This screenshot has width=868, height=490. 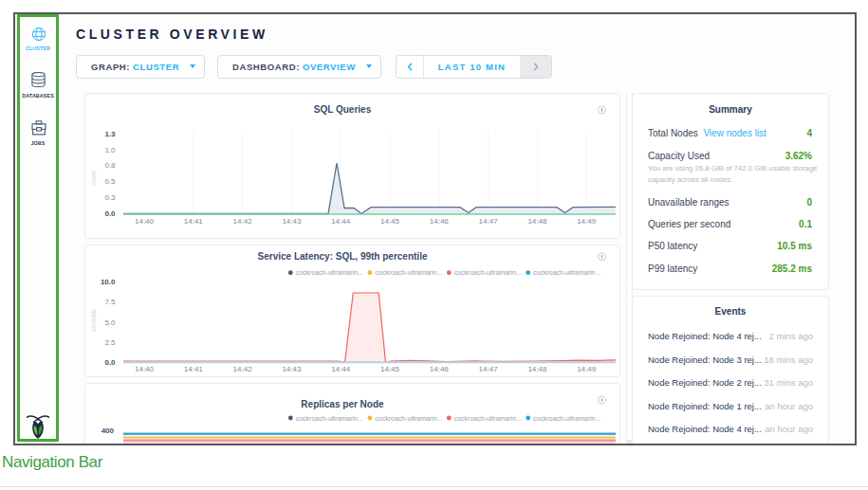 I want to click on svg-text: 7.5, so click(x=110, y=301).